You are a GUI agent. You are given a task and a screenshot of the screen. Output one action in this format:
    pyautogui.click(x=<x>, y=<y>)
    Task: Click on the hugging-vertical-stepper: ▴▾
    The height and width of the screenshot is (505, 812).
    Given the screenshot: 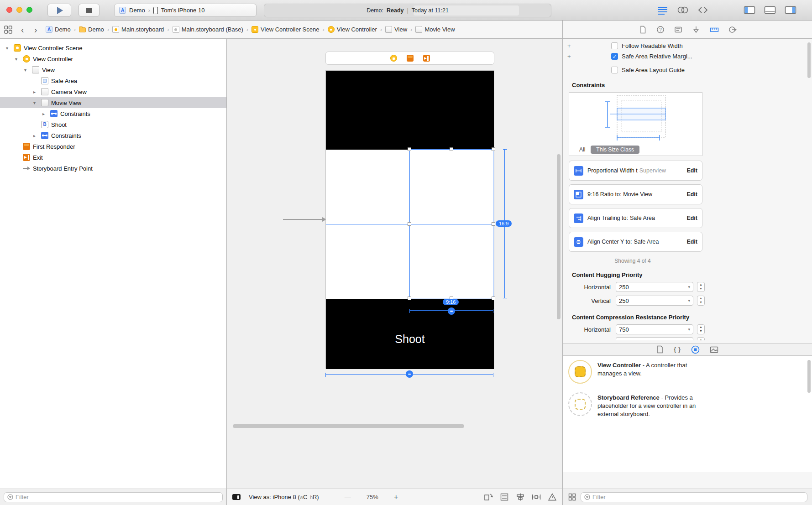 What is the action you would take?
    pyautogui.click(x=701, y=301)
    